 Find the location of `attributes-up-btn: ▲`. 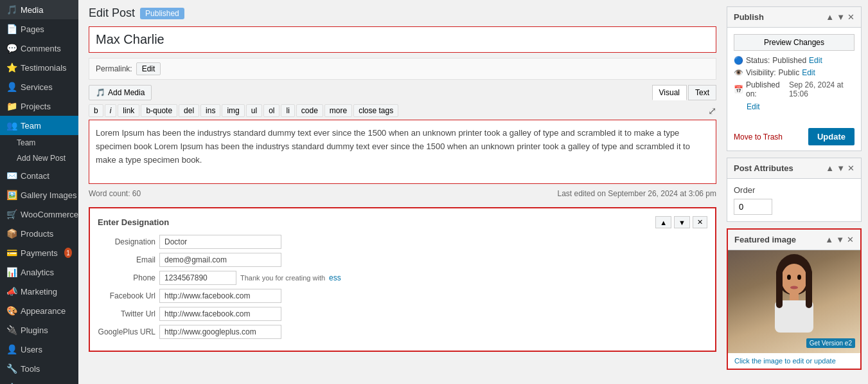

attributes-up-btn: ▲ is located at coordinates (830, 169).